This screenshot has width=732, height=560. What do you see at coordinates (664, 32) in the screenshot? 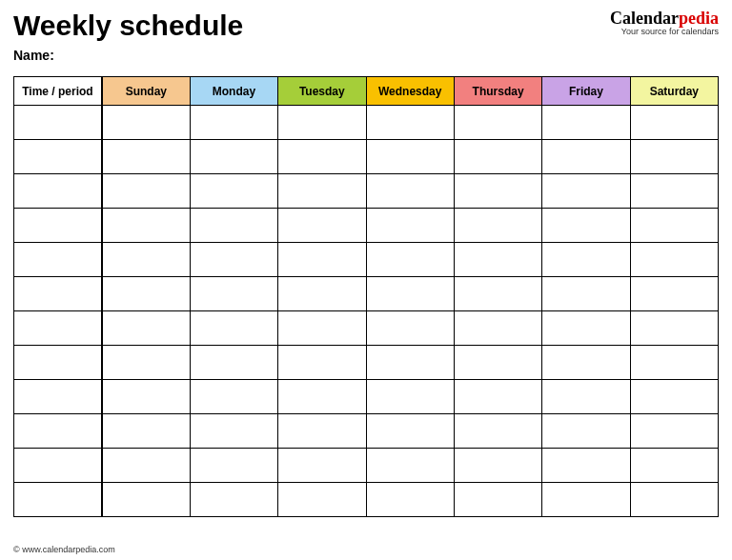
I see `brand-tagline: Your source for calendars` at bounding box center [664, 32].